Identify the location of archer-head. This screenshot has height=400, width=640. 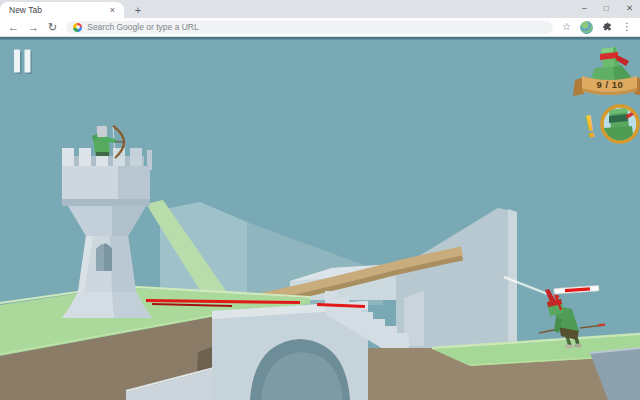
(102, 132).